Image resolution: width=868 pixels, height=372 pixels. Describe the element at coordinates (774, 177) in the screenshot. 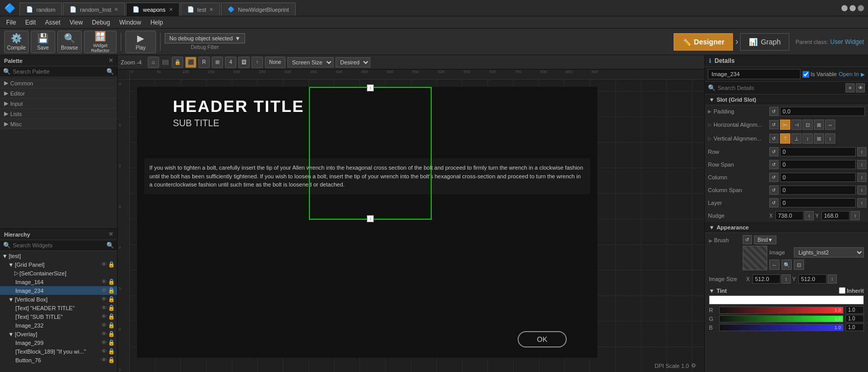

I see `column-reset-btn: ↺` at that location.